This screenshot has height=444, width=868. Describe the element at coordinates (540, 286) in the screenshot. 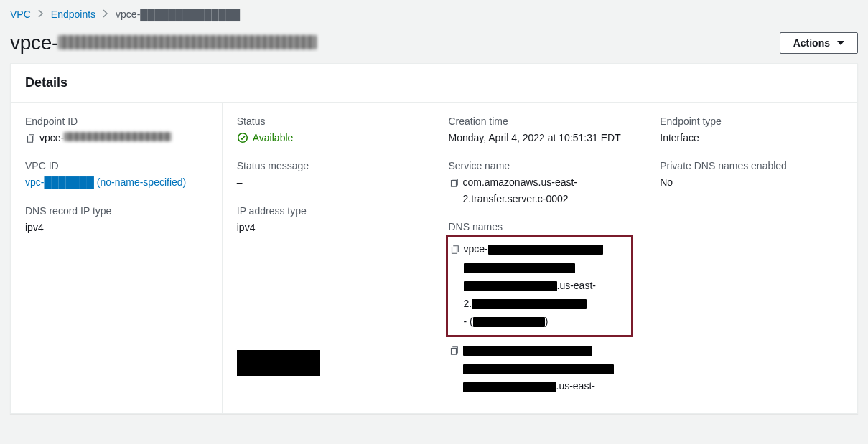

I see `dns-names-highlight: vpce- .us-east- 2. - ()` at that location.